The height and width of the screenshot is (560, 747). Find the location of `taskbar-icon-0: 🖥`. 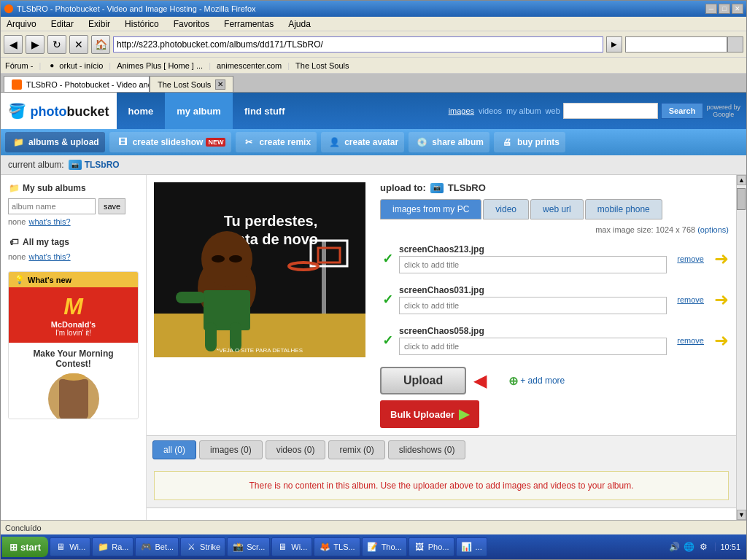

taskbar-icon-0: 🖥 is located at coordinates (61, 547).